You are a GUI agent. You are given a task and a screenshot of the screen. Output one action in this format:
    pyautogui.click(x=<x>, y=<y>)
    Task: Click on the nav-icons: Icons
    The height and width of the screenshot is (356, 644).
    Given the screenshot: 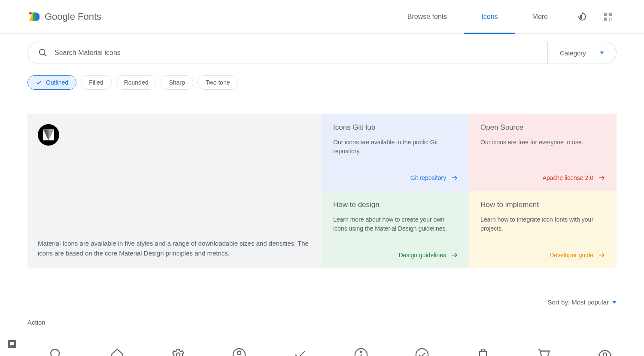 What is the action you would take?
    pyautogui.click(x=489, y=17)
    